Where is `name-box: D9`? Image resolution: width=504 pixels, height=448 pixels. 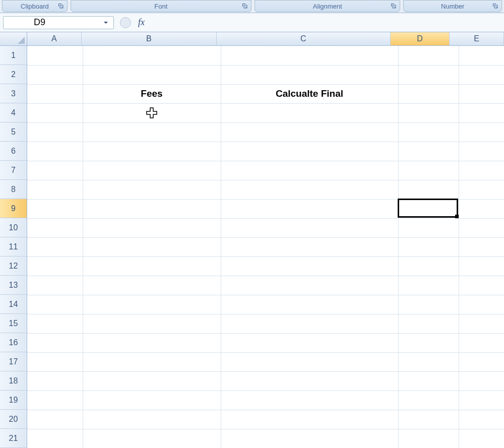
name-box: D9 is located at coordinates (58, 23).